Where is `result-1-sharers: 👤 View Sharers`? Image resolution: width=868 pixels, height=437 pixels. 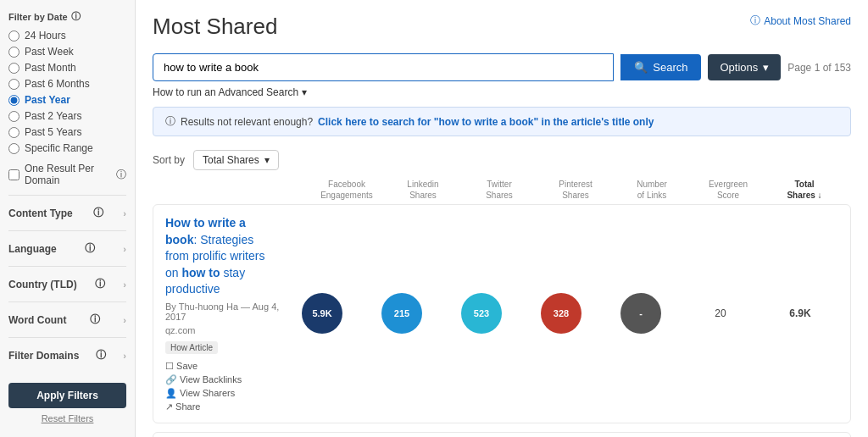 result-1-sharers: 👤 View Sharers is located at coordinates (223, 393).